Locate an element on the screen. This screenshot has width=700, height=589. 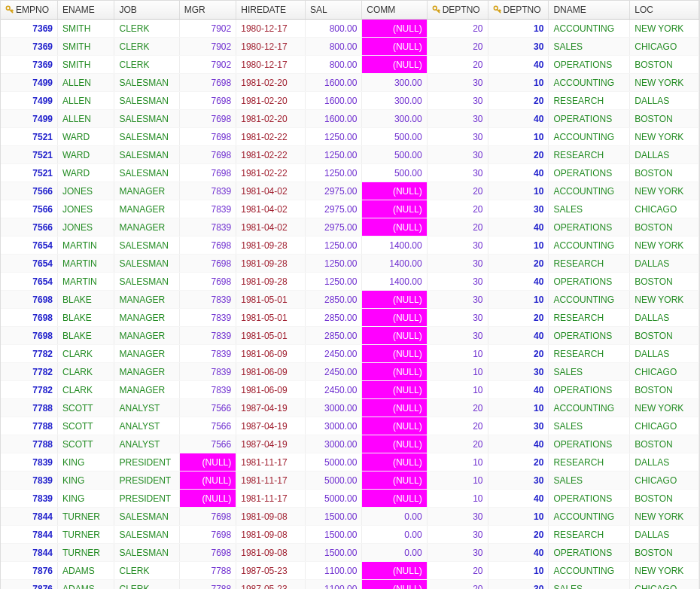
cell-ename: TURNER is located at coordinates (86, 535).